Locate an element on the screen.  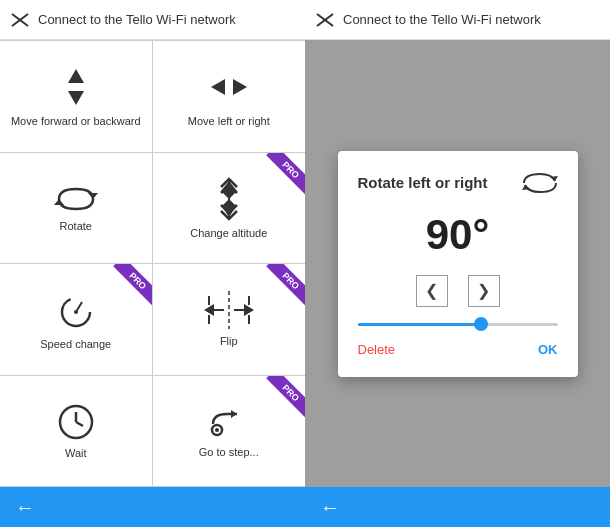
move-left-right-label: Move left or right is located at coordinates (229, 121).